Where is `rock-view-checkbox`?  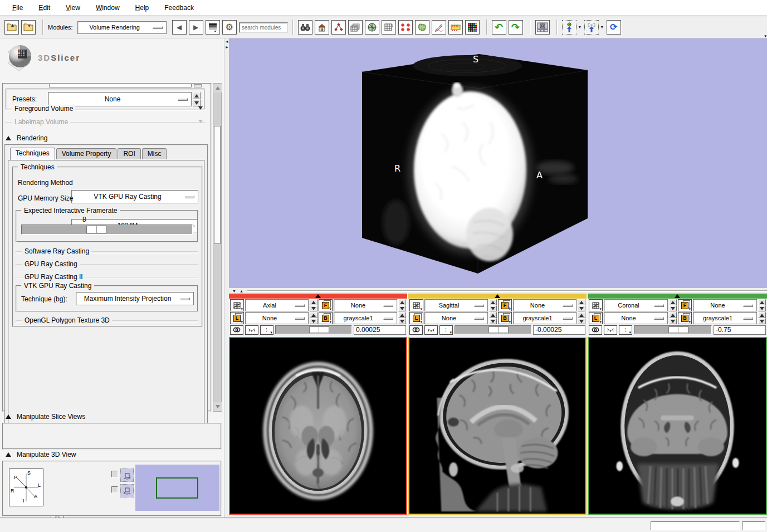 rock-view-checkbox is located at coordinates (115, 474).